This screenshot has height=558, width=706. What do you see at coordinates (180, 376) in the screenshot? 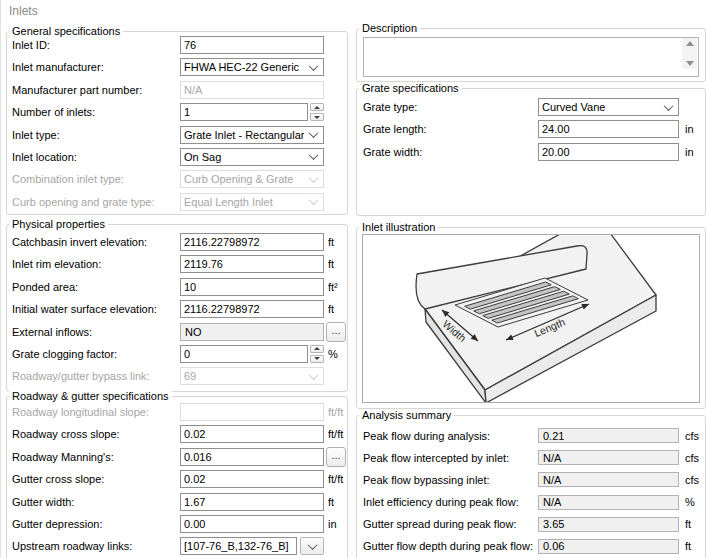
I see `row-roadway-gutter-bypass-link: Roadway/gutter bypass link: 69` at bounding box center [180, 376].